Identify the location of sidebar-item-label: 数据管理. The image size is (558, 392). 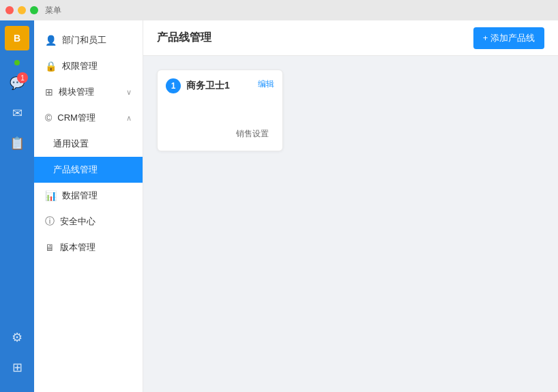
(80, 196).